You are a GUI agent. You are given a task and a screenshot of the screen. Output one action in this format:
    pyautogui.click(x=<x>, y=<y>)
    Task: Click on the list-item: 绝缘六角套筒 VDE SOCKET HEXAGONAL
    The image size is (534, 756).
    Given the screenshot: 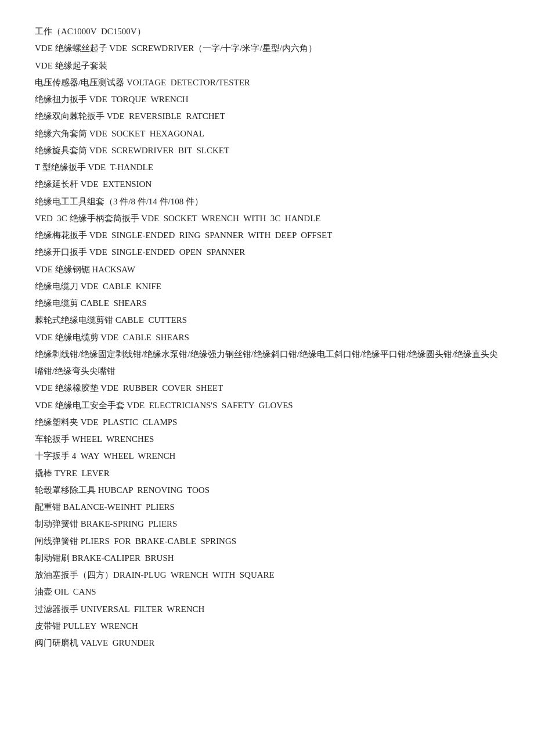 What is the action you would take?
    pyautogui.click(x=267, y=134)
    